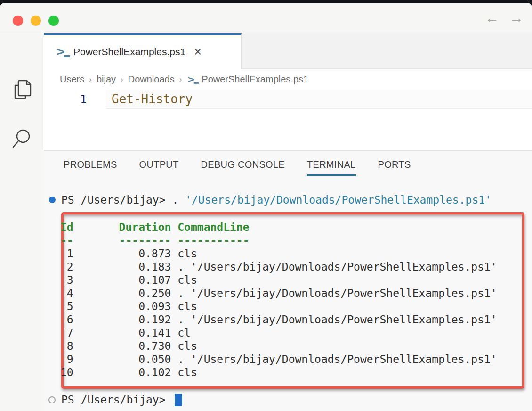 Image resolution: width=532 pixels, height=411 pixels. Describe the element at coordinates (22, 139) in the screenshot. I see `search-icon` at that location.